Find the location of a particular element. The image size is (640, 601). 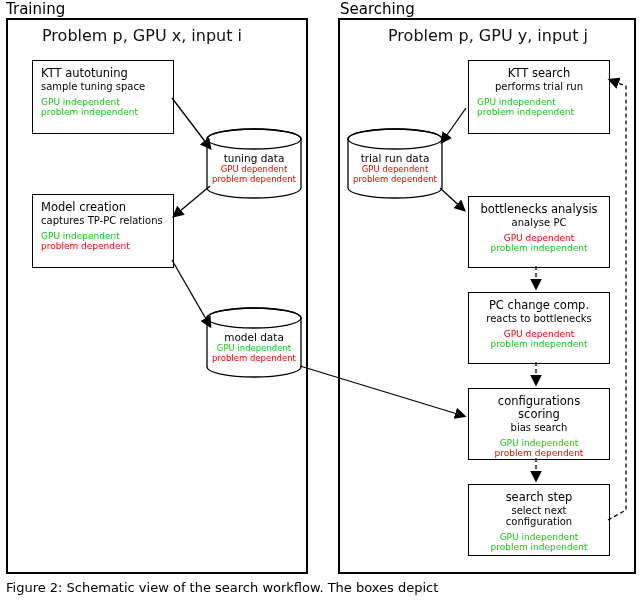

ktt-autotuning-title: KTT autotuning is located at coordinates (103, 74).